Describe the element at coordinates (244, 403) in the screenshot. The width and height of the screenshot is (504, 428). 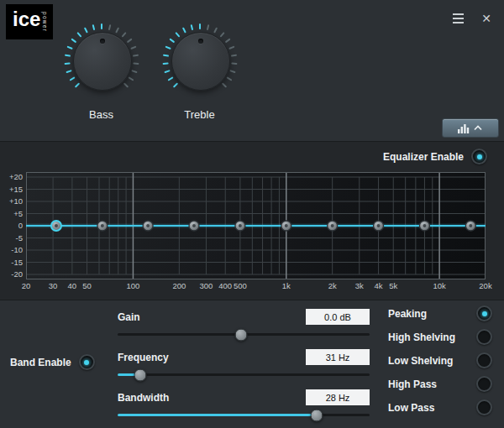
I see `slider-group-bandwidth: Bandwidth28 Hz` at that location.